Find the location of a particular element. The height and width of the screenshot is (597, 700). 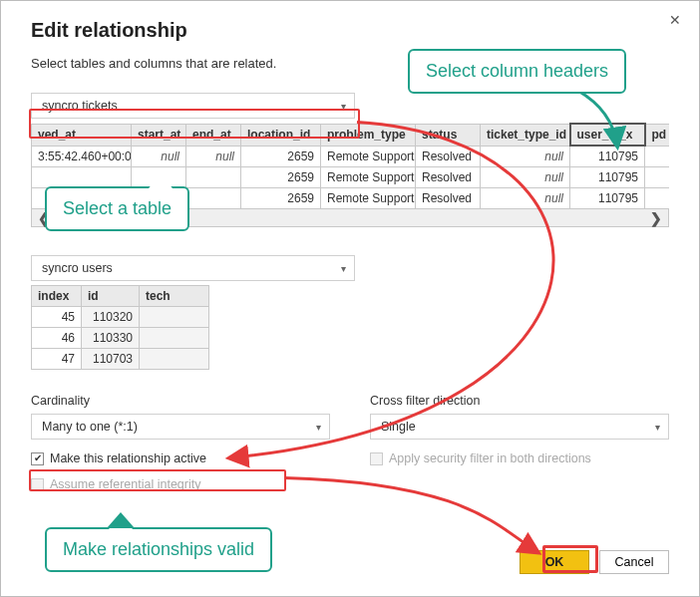

cell: 45 is located at coordinates (57, 317).